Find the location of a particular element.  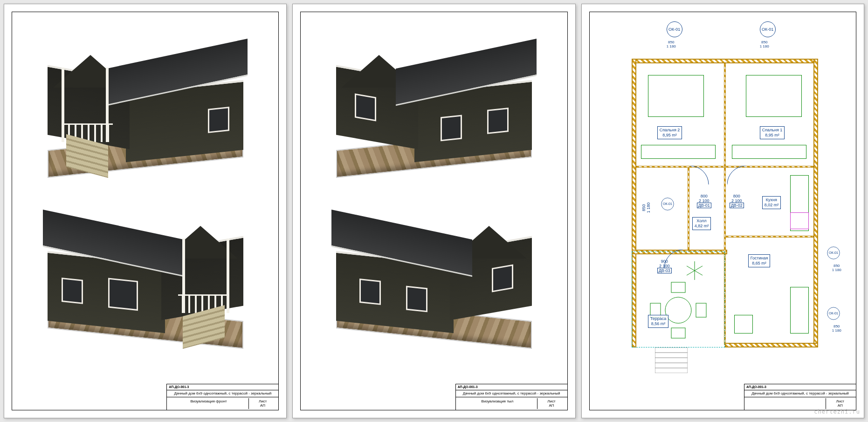

title-block-front: АП-ДО-001-3 Дачный дом 6х9 одноэтажный, … is located at coordinates (222, 397).